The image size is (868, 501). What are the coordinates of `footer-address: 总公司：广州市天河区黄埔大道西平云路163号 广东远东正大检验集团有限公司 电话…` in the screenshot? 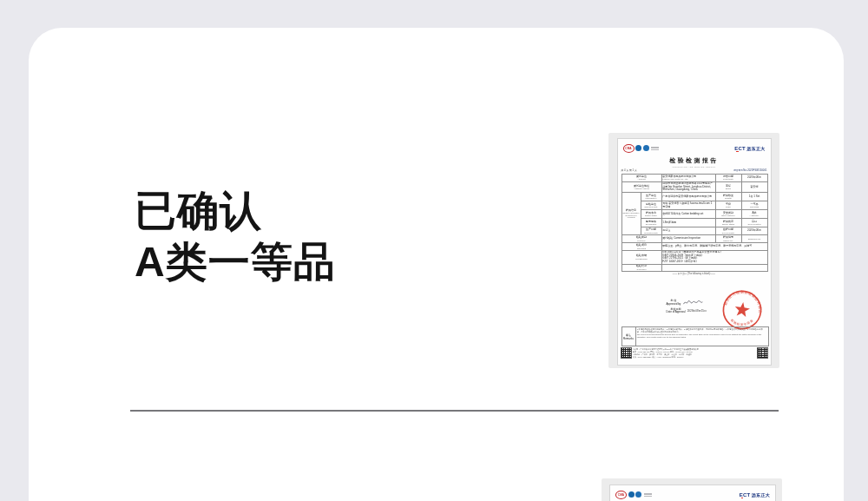 It's located at (694, 353).